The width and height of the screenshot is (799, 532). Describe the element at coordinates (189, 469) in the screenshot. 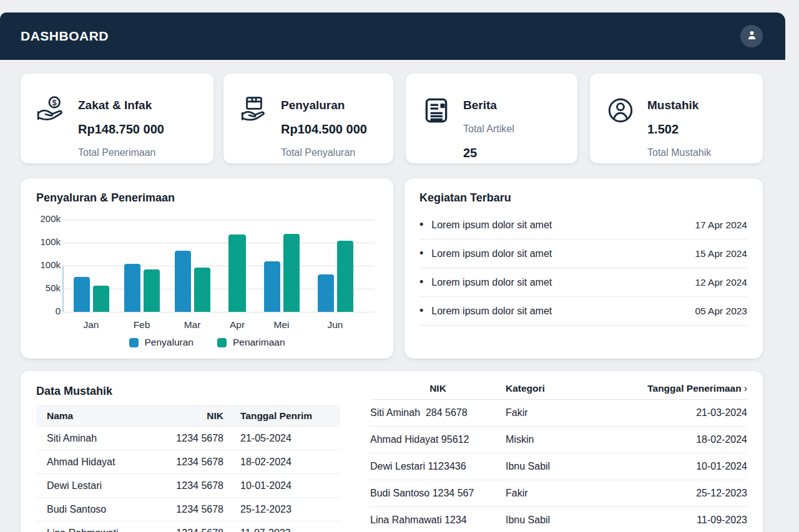

I see `mustahik-table-left: NamaNIKTanggal PenrimSiti Aminah1234 567…` at that location.